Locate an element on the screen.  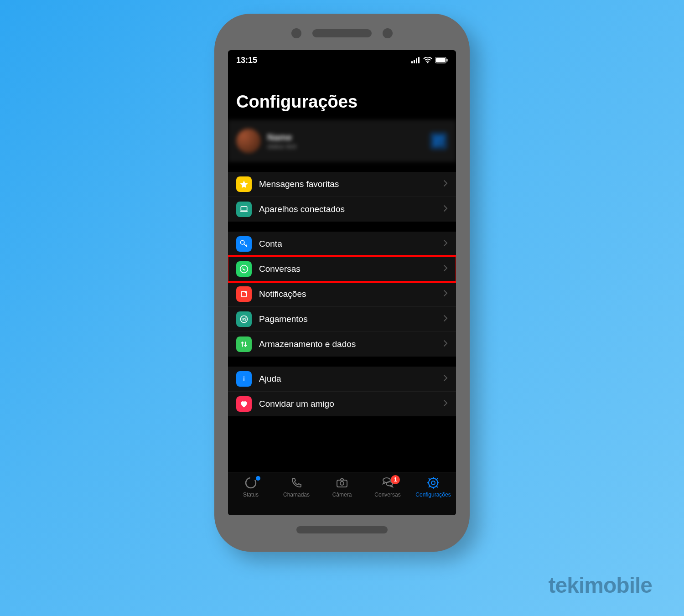
badge-dot is located at coordinates (258, 478).